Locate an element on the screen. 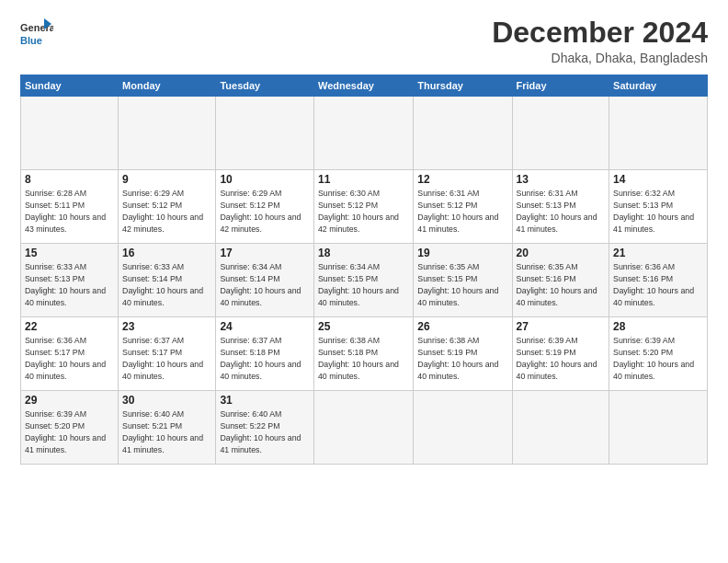 The height and width of the screenshot is (563, 728). day-number: 8 is located at coordinates (70, 179).